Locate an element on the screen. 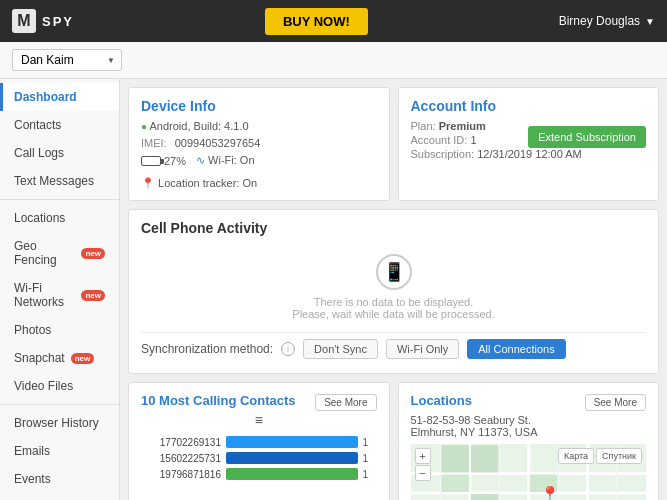 This screenshot has width=667, height=500. location-tracker-status: 📍 Location tracker: On is located at coordinates (199, 184).